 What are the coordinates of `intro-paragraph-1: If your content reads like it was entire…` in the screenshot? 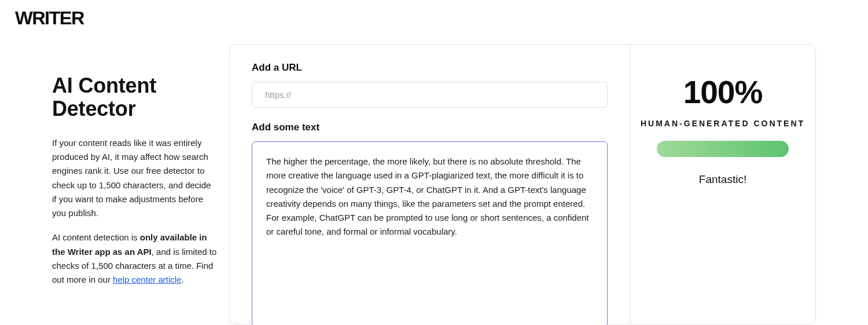 It's located at (134, 178).